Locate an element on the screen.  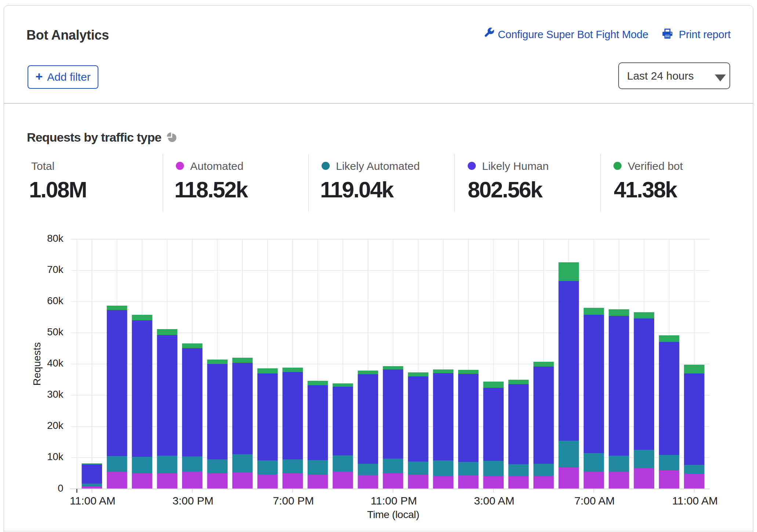
svg-text: 80k is located at coordinates (55, 238).